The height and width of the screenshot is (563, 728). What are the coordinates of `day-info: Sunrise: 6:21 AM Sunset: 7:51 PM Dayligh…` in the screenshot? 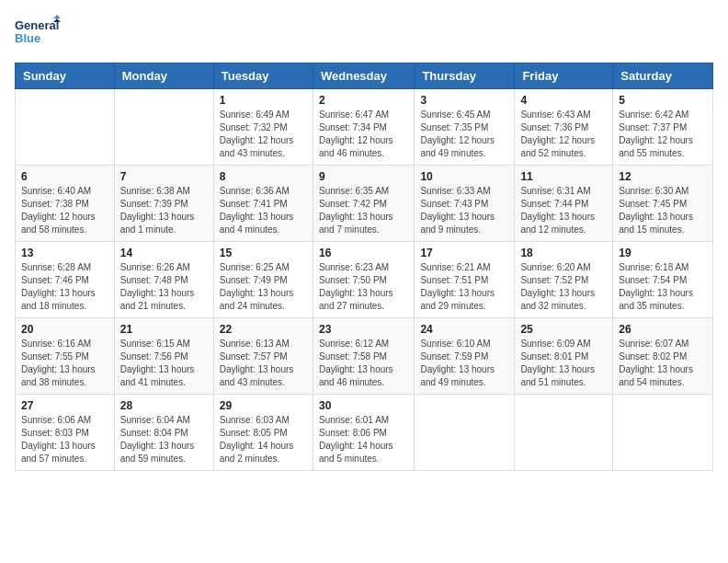 It's located at (464, 287).